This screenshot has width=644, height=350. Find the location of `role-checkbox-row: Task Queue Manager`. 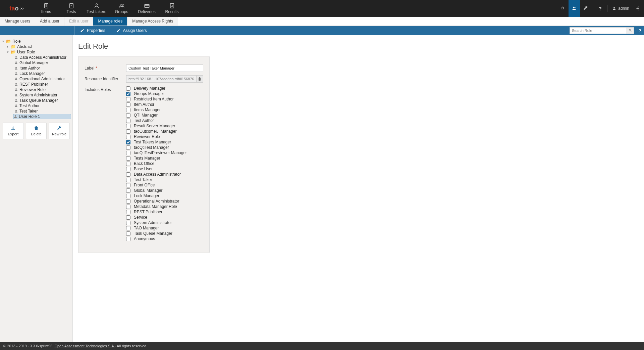

role-checkbox-row: Task Queue Manager is located at coordinates (165, 233).